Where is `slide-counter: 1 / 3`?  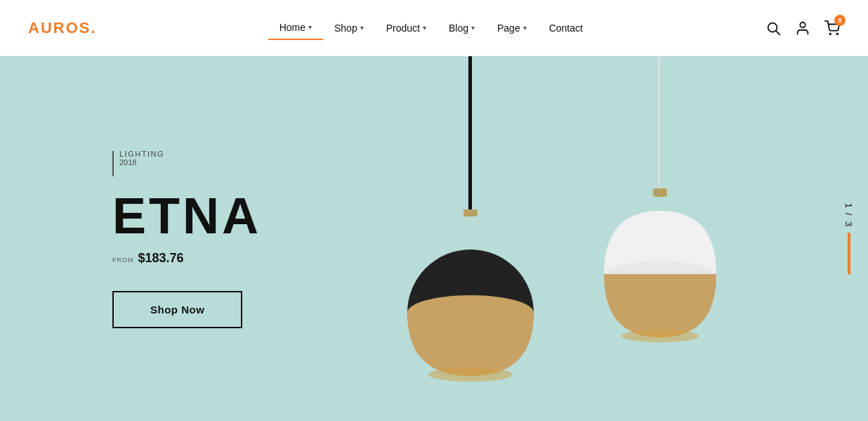 slide-counter: 1 / 3 is located at coordinates (848, 238).